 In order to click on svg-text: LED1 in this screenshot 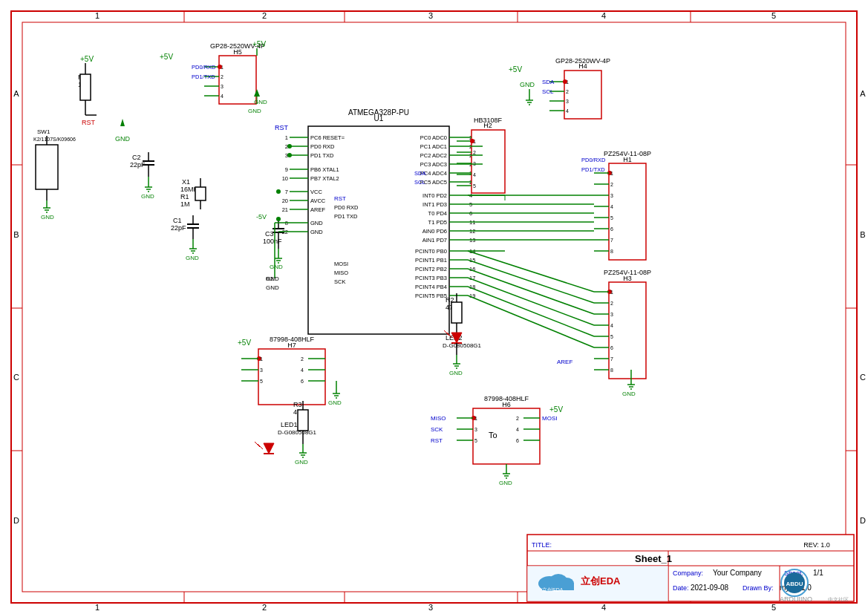, I will do `click(290, 425)`.